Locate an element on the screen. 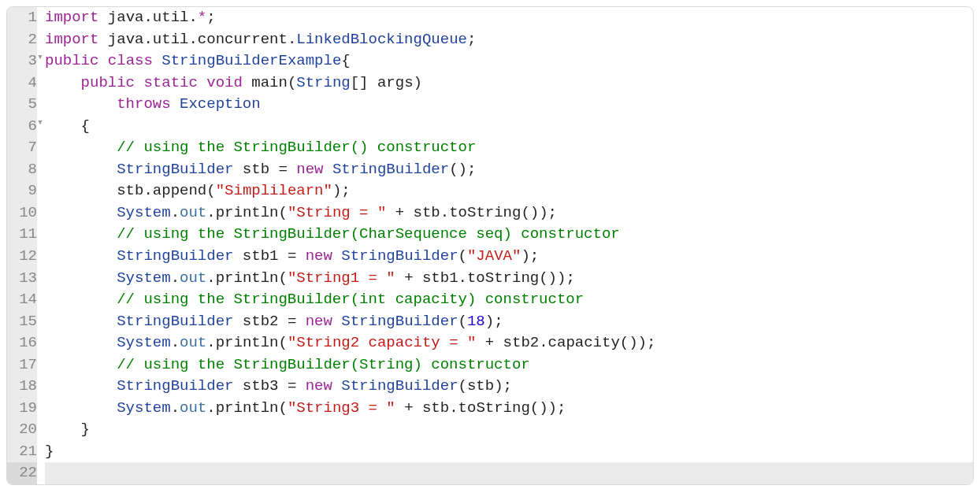 The height and width of the screenshot is (493, 980). code-content: StringBuilder stb = new StringBuilder(); is located at coordinates (509, 170).